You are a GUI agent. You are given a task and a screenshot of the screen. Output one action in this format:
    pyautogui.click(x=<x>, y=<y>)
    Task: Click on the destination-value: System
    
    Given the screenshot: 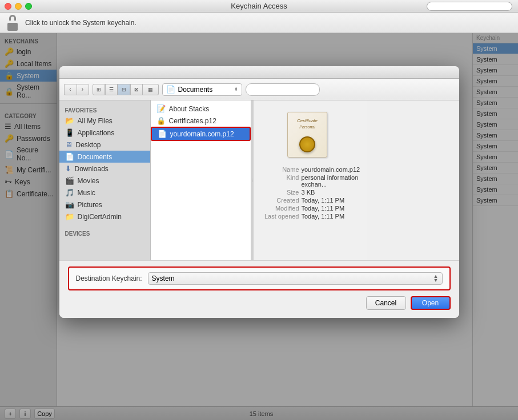 What is the action you would take?
    pyautogui.click(x=163, y=278)
    